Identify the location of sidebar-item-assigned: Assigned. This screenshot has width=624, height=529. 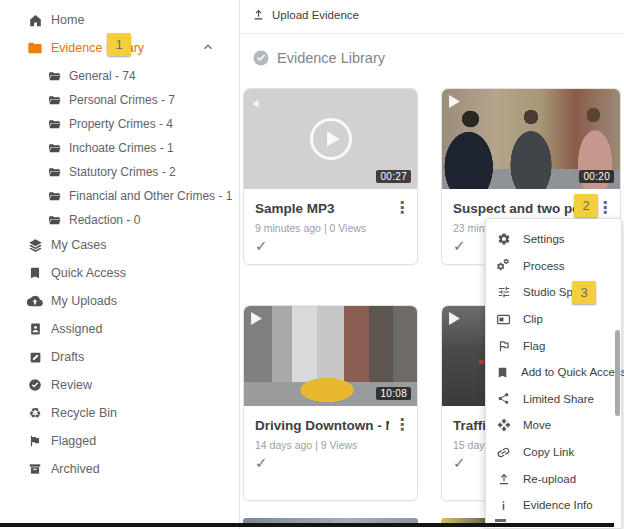
(64, 329).